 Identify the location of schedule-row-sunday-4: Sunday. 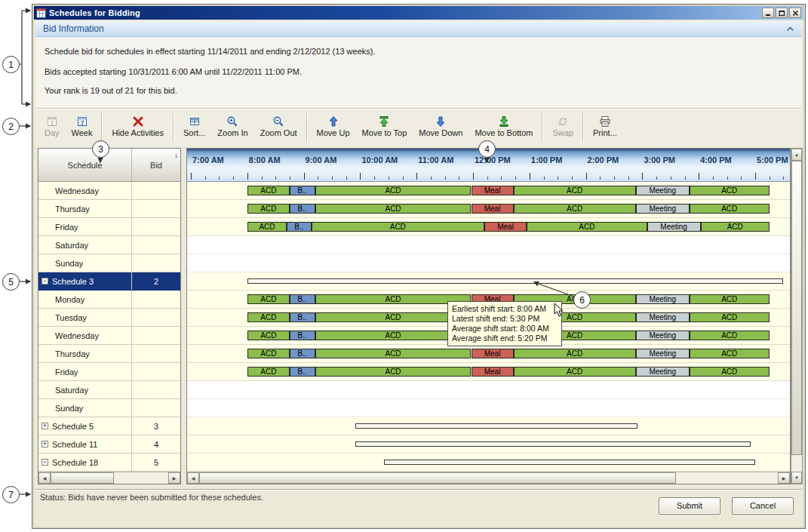
(109, 263).